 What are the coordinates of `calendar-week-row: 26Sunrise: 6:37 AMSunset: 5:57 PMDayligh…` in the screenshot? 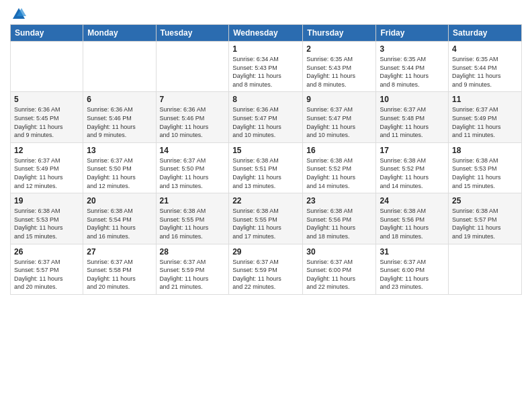 It's located at (266, 269).